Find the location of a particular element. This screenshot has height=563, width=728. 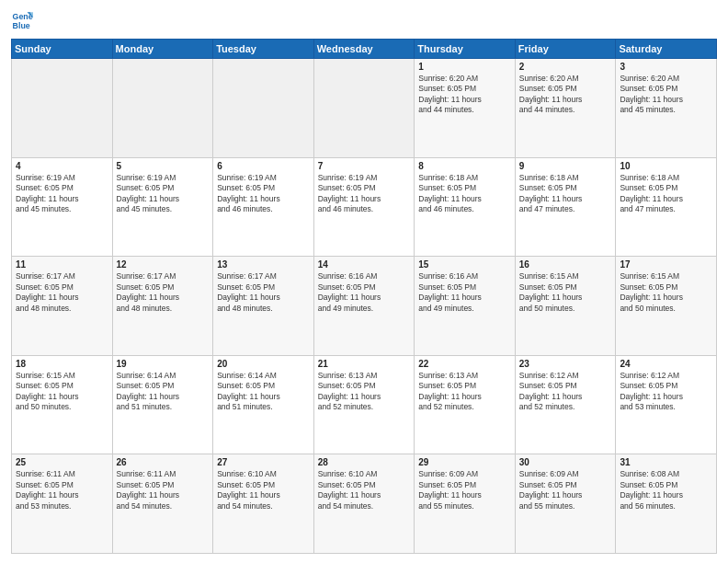

day-number: 28 is located at coordinates (364, 462).